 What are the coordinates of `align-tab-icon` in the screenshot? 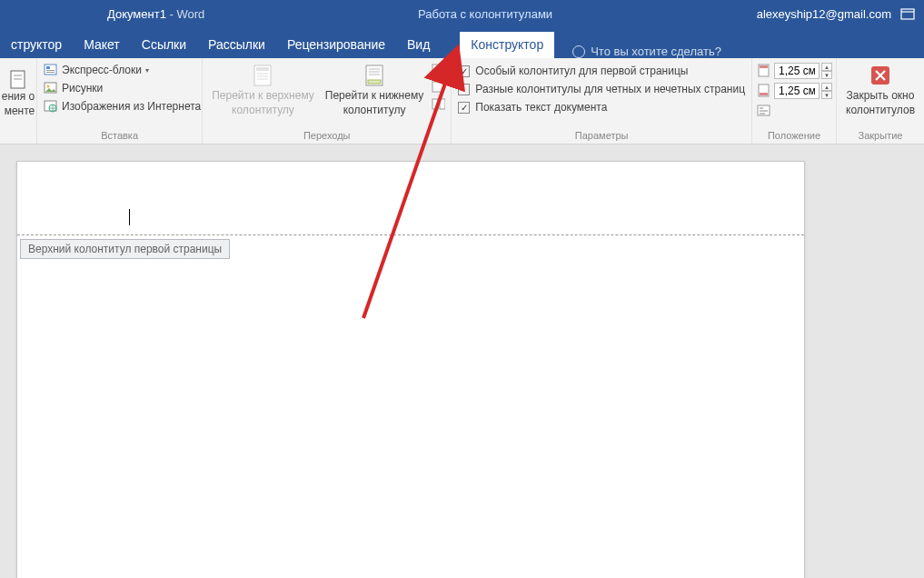 It's located at (763, 111).